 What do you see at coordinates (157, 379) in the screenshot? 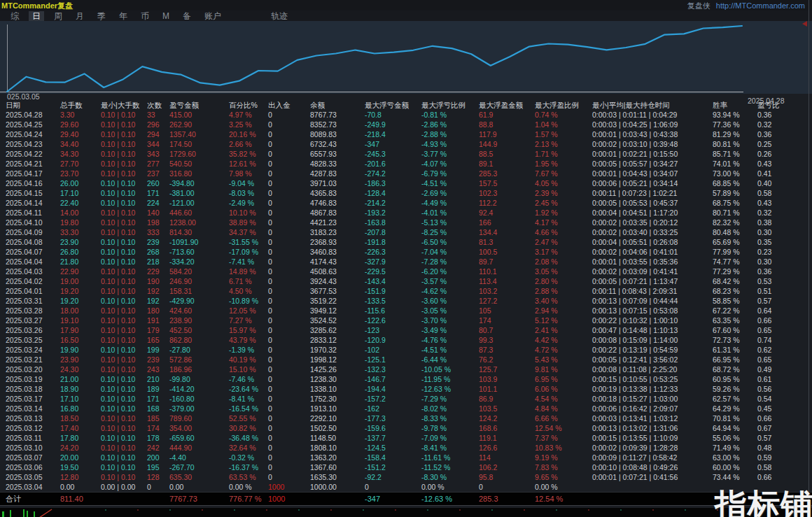
I see `table-cell: 210` at bounding box center [157, 379].